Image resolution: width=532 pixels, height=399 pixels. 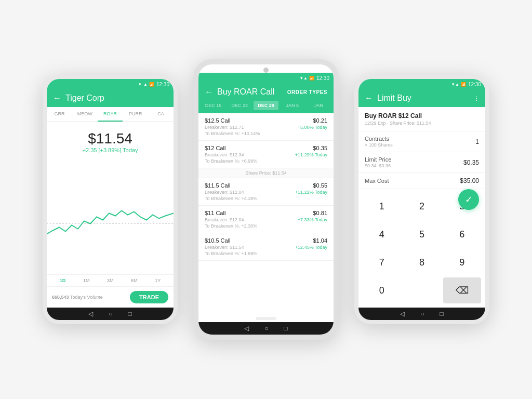 I want to click on option-name-3: $11 Call, so click(x=215, y=213).